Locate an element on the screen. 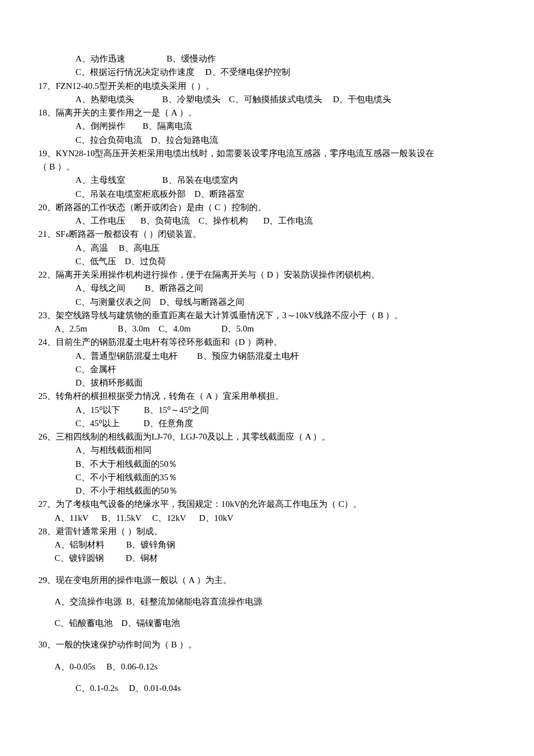  q29-stem: 29、现在变电所用的操作电源一般以（ A ）为主。 is located at coordinates (270, 581).